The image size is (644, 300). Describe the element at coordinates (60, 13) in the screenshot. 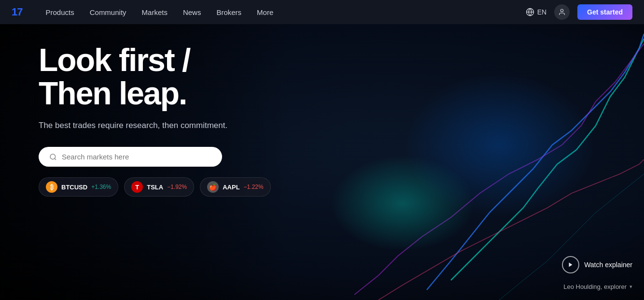

I see `nav-products: Products` at that location.